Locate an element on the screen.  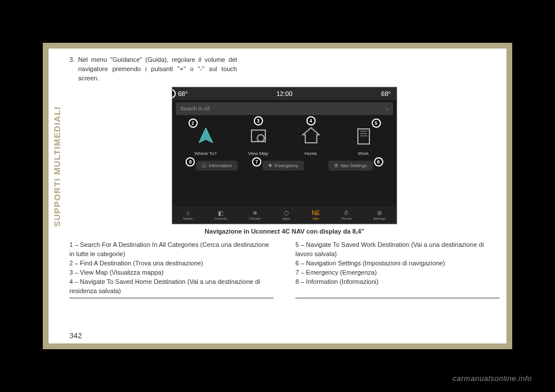
nav-settings-button: 6 ⚙ Nav Settings is located at coordinates (350, 165).